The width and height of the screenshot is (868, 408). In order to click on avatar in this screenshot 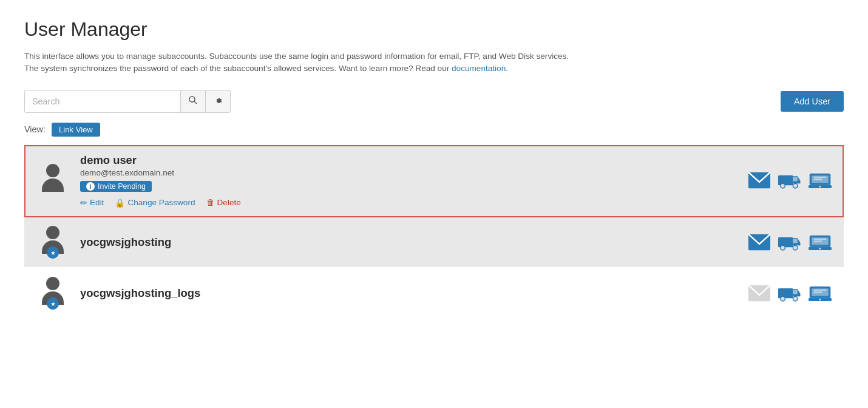, I will do `click(53, 180)`.